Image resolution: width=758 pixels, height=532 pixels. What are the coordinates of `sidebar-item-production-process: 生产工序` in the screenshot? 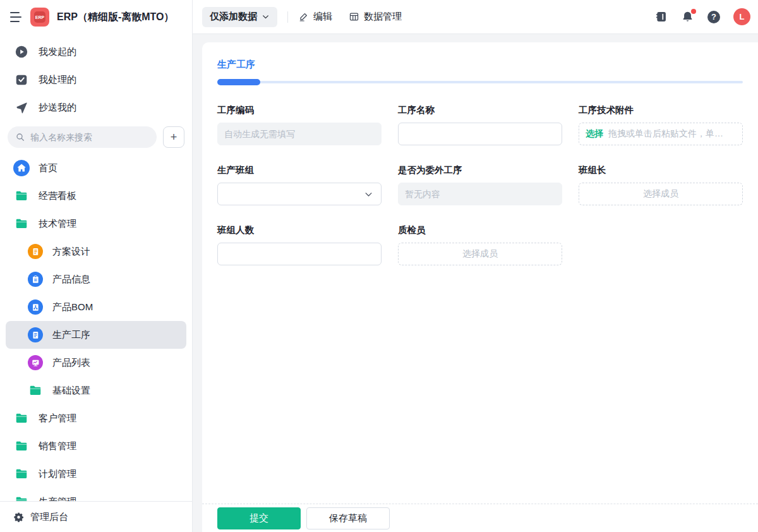 It's located at (96, 335).